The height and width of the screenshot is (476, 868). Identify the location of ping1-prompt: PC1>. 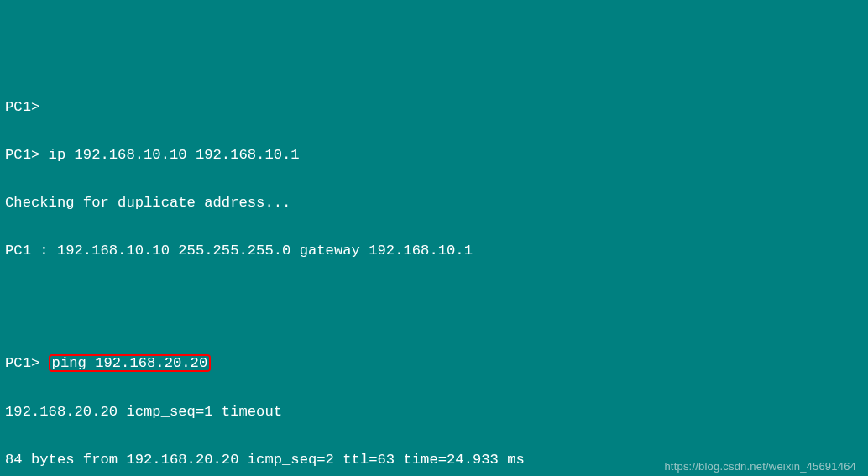
(27, 363).